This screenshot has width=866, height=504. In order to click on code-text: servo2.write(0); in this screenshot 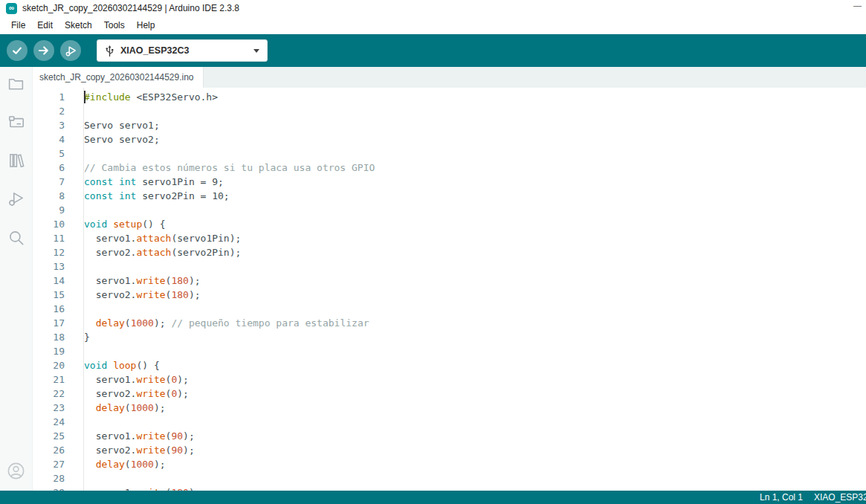, I will do `click(136, 394)`.